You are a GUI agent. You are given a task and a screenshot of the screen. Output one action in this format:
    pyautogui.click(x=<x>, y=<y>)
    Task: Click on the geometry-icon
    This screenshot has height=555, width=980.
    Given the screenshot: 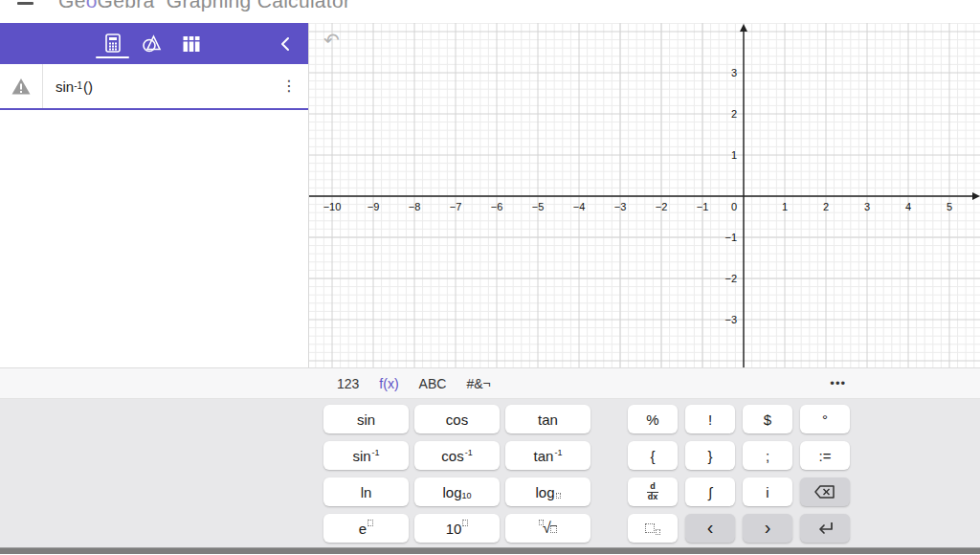 What is the action you would take?
    pyautogui.click(x=152, y=44)
    